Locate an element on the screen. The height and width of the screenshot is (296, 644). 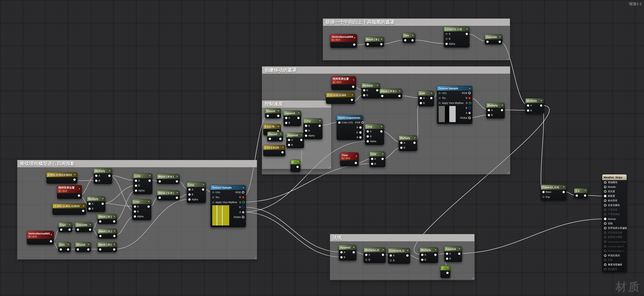
node-weather: Weather_Drips基础颜色Metallic高光度粗糙度各向异性自发光颜色… is located at coordinates (614, 223).